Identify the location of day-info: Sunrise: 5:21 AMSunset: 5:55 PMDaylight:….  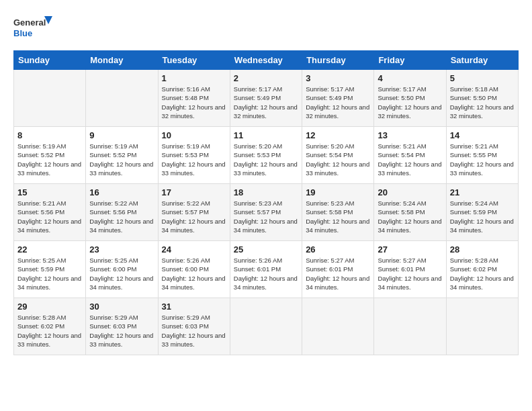
(482, 160).